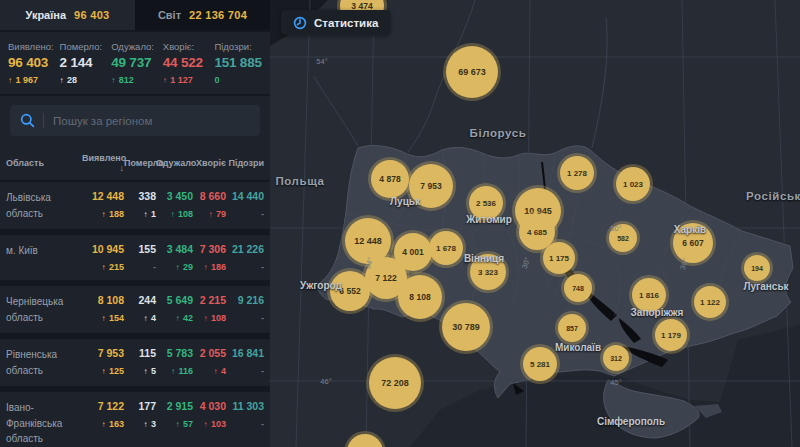  Describe the element at coordinates (135, 206) in the screenshot. I see `table-row: Львівська область12 448↑ 188338↑ 13 450↑…` at that location.